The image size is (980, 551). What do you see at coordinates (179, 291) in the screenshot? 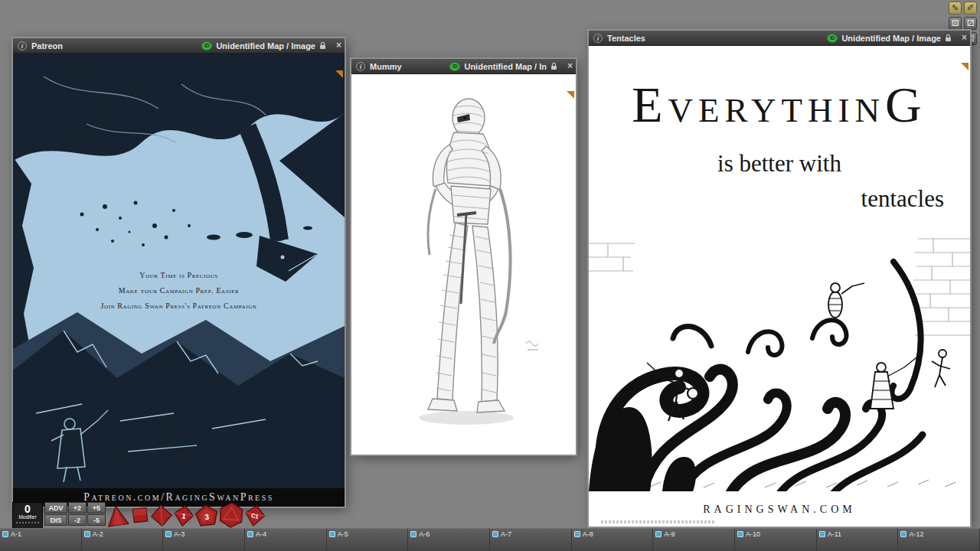
I see `patreon-taglines: Your Time is Precious Make your Campaign…` at bounding box center [179, 291].